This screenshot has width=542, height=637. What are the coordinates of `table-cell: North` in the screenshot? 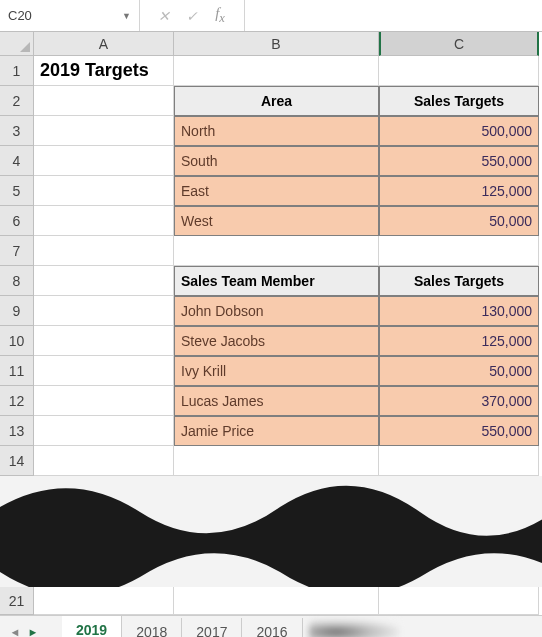 It's located at (276, 131).